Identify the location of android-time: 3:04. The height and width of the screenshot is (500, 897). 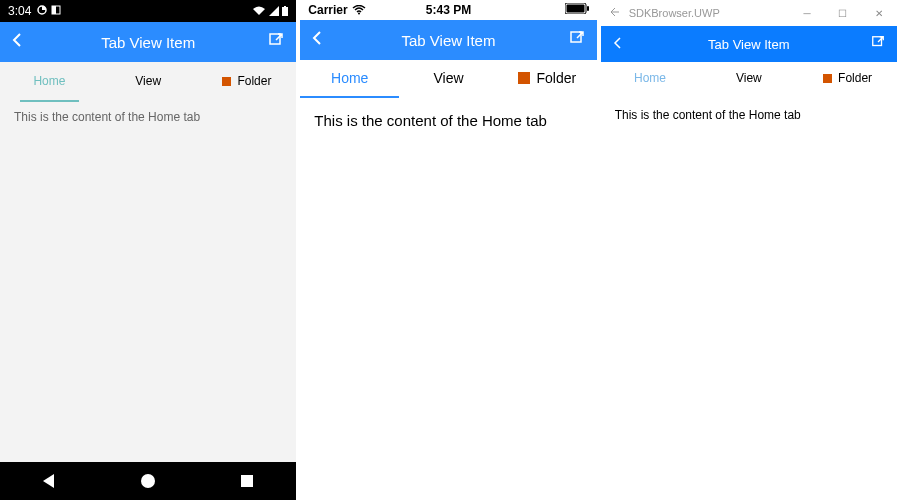
(20, 11).